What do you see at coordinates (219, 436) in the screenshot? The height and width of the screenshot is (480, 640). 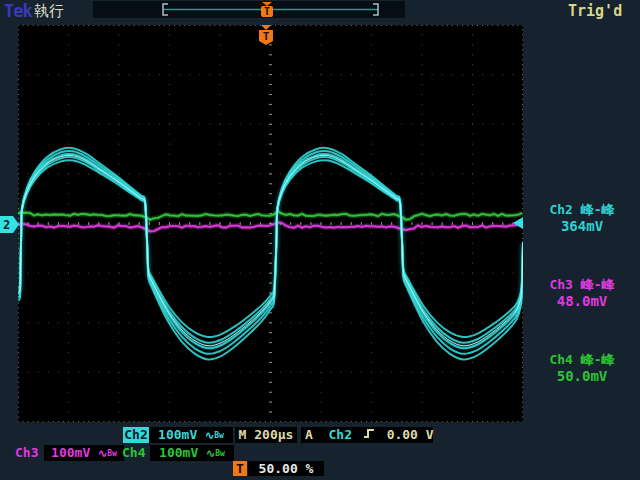 I see `ch2-bandwidth-icon: Bw` at bounding box center [219, 436].